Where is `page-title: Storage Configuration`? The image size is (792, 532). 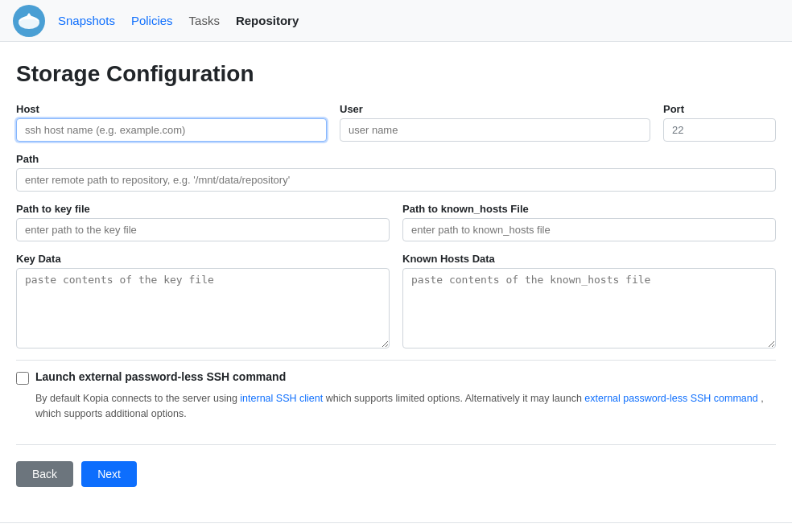
page-title: Storage Configuration is located at coordinates (396, 74).